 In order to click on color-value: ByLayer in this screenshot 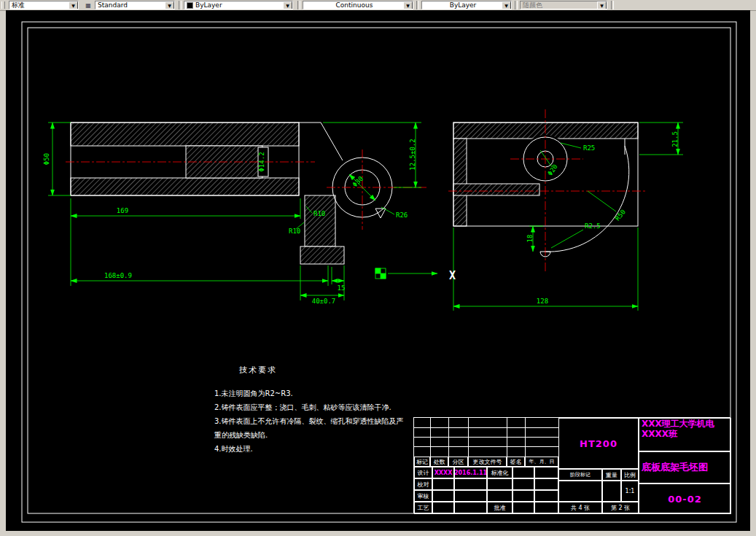, I will do `click(209, 5)`.